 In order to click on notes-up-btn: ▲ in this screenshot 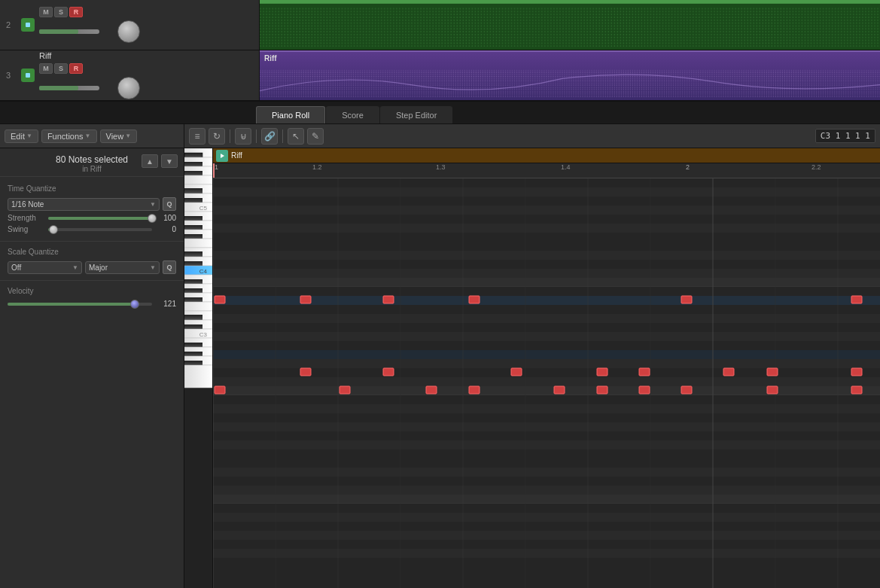, I will do `click(150, 161)`.